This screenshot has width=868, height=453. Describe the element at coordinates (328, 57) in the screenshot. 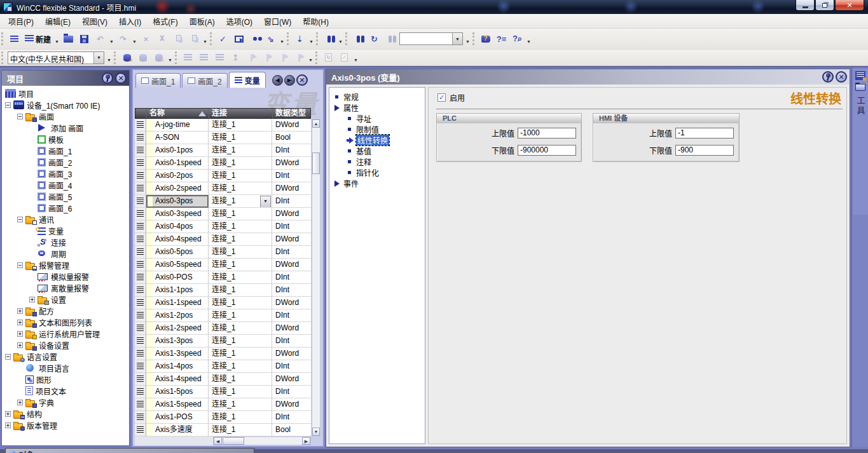

I see `page-refresh-icon: ↻` at that location.